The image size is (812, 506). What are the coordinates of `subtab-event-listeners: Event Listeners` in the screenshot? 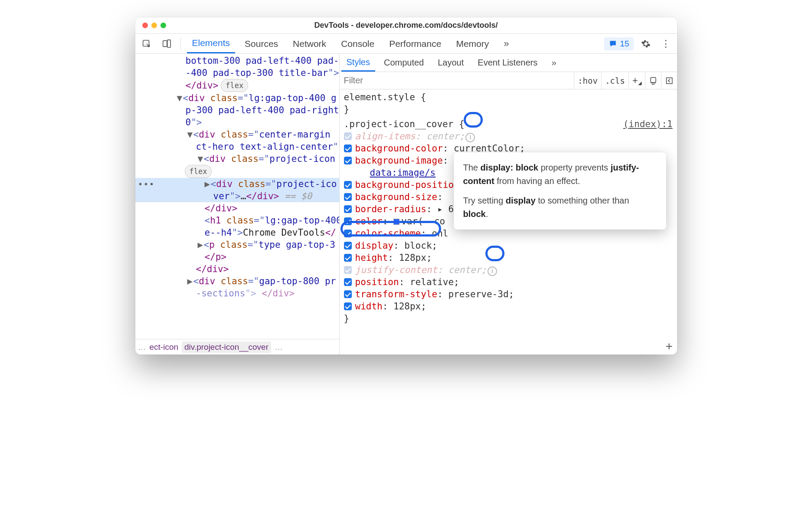 It's located at (508, 62).